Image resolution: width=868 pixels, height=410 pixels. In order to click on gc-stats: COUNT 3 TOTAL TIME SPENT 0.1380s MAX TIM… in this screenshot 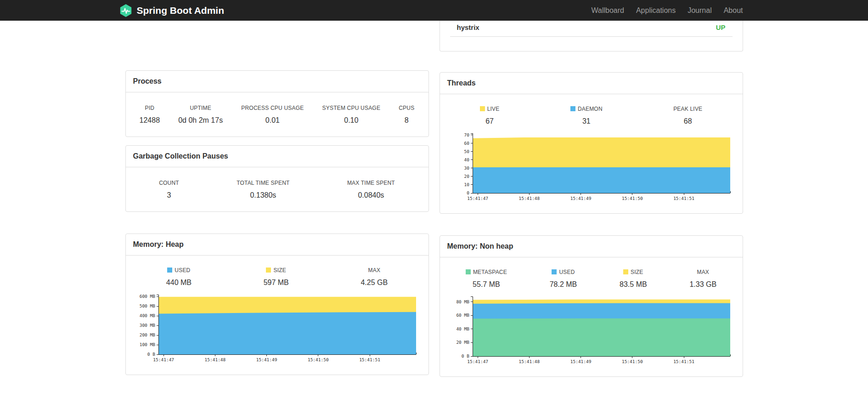, I will do `click(277, 189)`.